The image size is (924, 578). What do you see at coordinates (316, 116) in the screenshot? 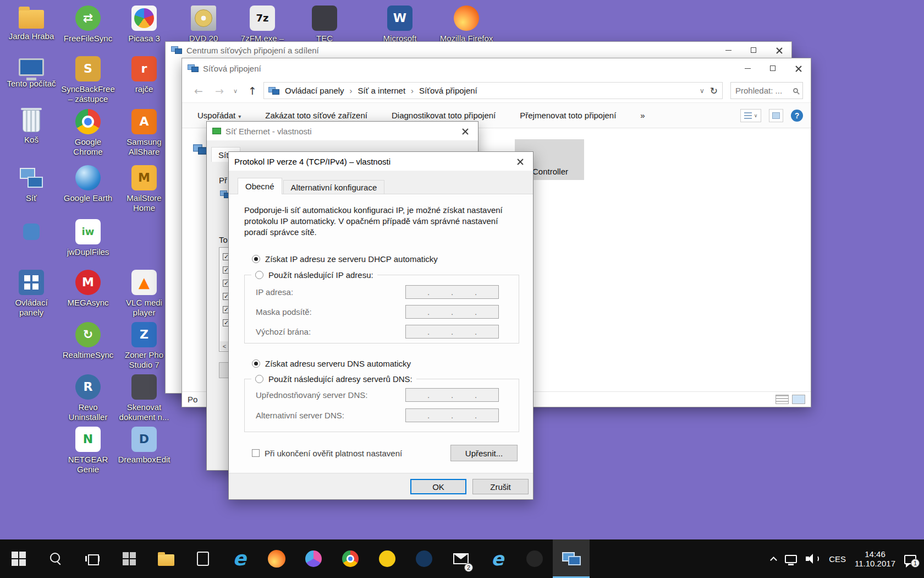
I see `toolbar-disable-device: Zakázat toto síťové zařízení` at bounding box center [316, 116].